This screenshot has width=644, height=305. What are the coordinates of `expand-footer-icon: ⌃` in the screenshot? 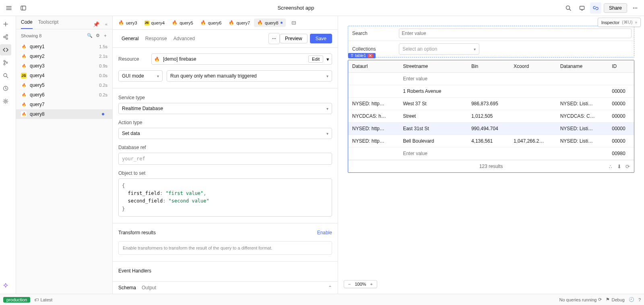 It's located at (330, 288).